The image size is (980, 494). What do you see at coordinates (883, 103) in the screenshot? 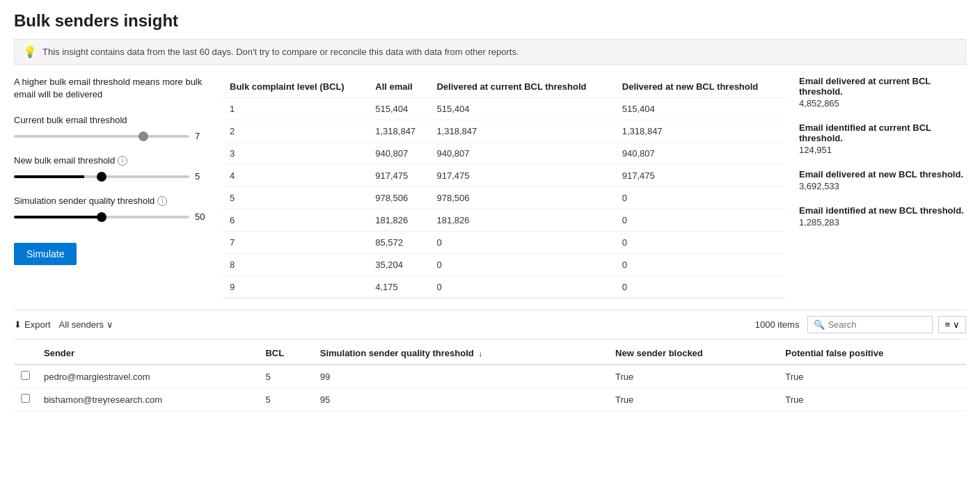
I see `stat-value: 4,852,865` at bounding box center [883, 103].